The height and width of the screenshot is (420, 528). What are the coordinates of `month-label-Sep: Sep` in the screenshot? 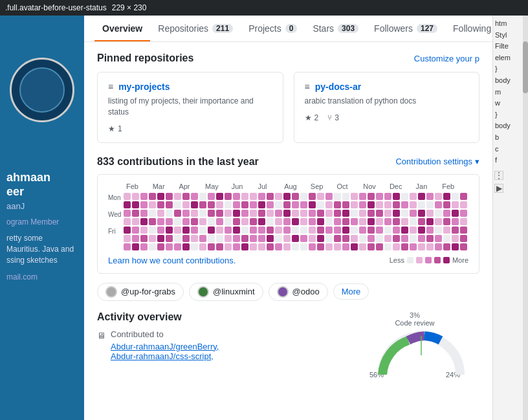 It's located at (324, 186).